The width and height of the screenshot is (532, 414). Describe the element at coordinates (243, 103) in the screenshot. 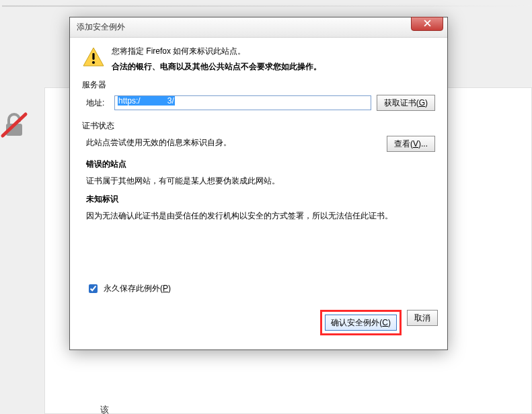

I see `address-input: https:/ 3/` at that location.